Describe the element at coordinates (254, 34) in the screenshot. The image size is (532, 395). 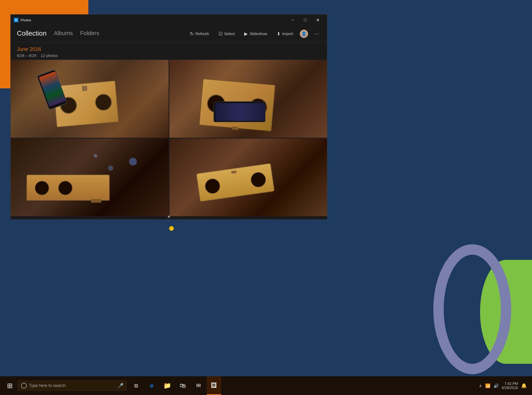
I see `toolbar-actions: ↻ Refresh ☑ Select ▶ Slideshow ⬇ Import …` at that location.